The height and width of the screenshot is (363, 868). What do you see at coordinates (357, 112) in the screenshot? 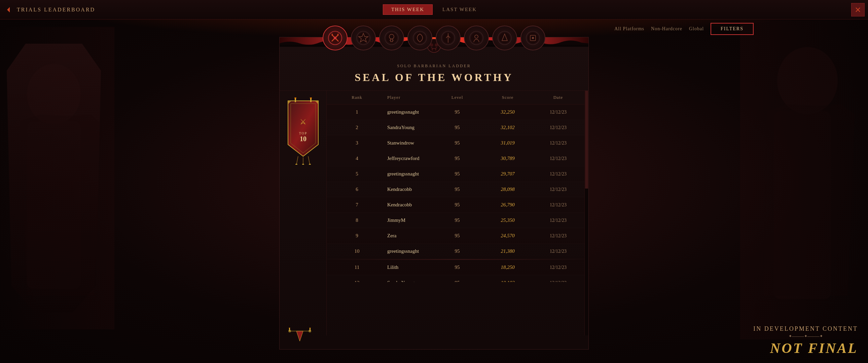
I see `rank-cell: 1` at bounding box center [357, 112].